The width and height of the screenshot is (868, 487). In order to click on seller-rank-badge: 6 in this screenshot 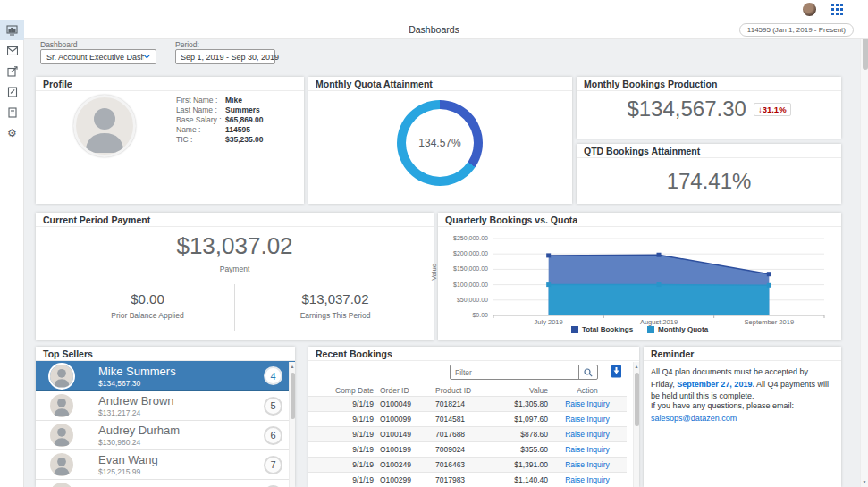, I will do `click(274, 436)`.